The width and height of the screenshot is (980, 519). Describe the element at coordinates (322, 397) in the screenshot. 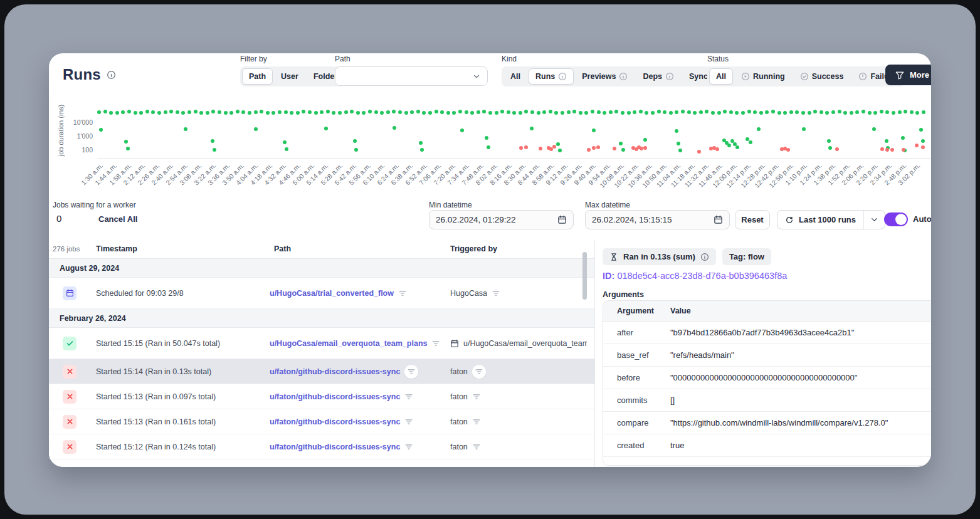

I see `job-row: Started 15:13 (Ran in 0.097s total)u/fat…` at that location.